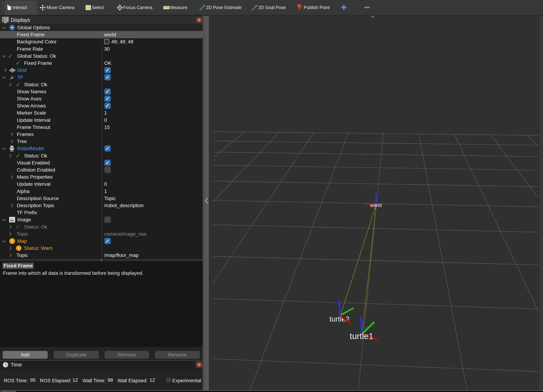  What do you see at coordinates (362, 336) in the screenshot?
I see `svg-text: turtle1` at bounding box center [362, 336].